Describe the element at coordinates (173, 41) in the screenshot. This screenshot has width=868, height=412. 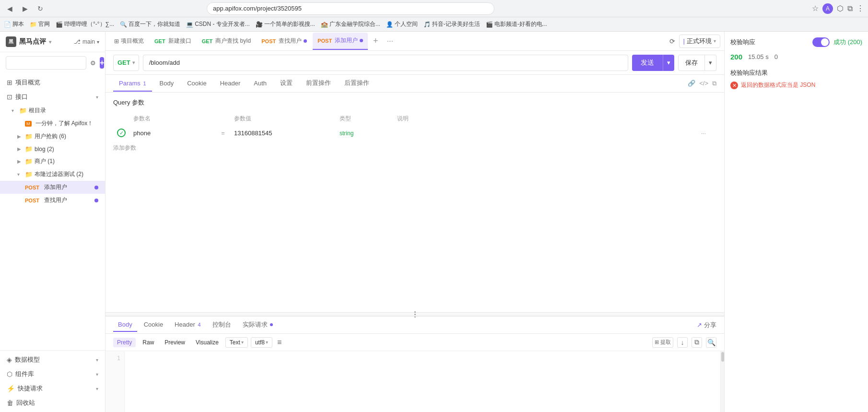
I see `tab-new-api: GET 新建接口` at that location.